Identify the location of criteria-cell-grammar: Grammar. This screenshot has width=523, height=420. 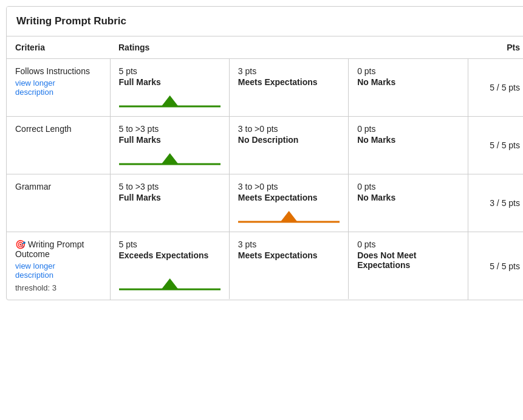
(58, 203).